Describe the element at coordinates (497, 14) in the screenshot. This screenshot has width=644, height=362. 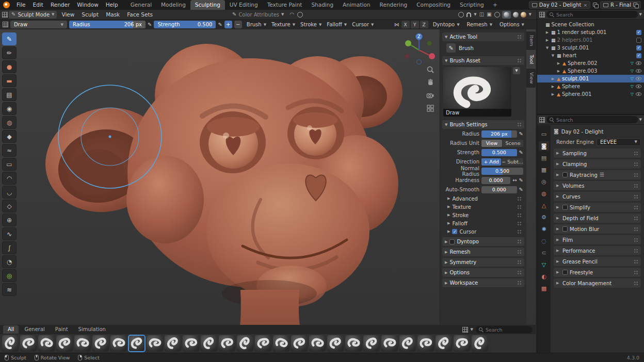
I see `shading-wireframe-icon` at that location.